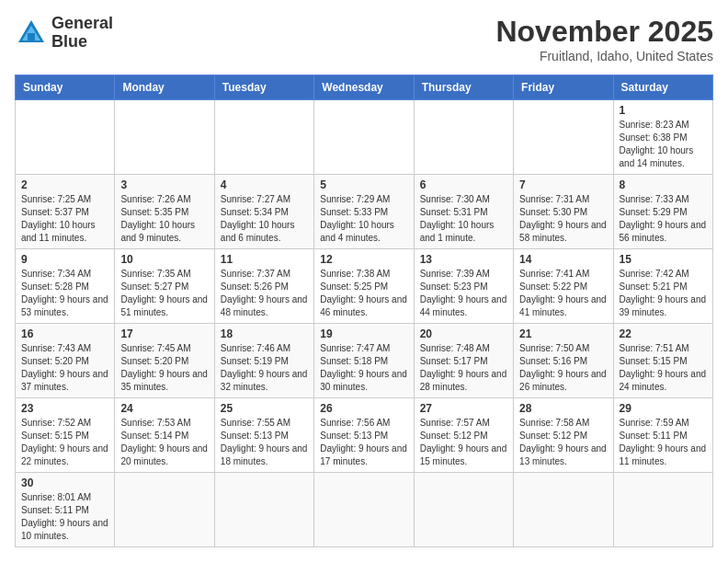 The image size is (728, 563). What do you see at coordinates (164, 408) in the screenshot?
I see `day-number: 24` at bounding box center [164, 408].